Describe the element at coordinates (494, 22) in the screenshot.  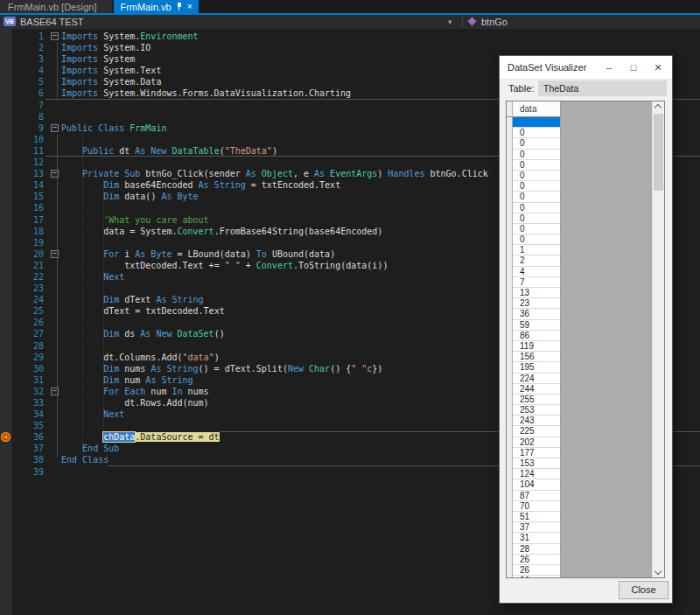
I see `member-dropdown: btnGo` at that location.